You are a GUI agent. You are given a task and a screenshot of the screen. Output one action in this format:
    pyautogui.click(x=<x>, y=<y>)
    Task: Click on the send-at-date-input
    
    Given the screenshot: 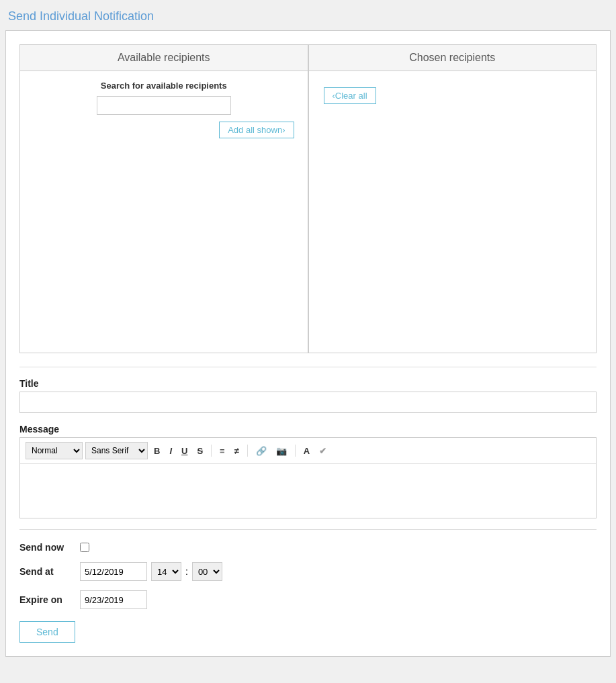 What is the action you would take?
    pyautogui.click(x=114, y=572)
    